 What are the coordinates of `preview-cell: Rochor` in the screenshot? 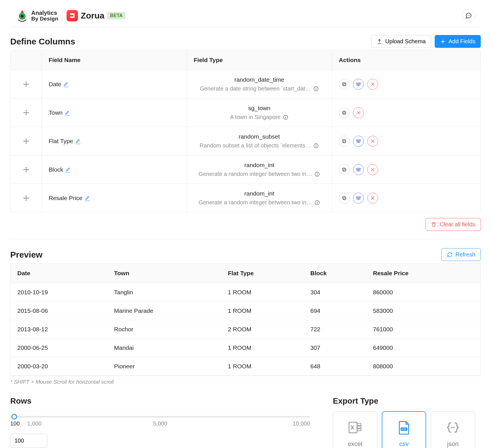 It's located at (164, 330).